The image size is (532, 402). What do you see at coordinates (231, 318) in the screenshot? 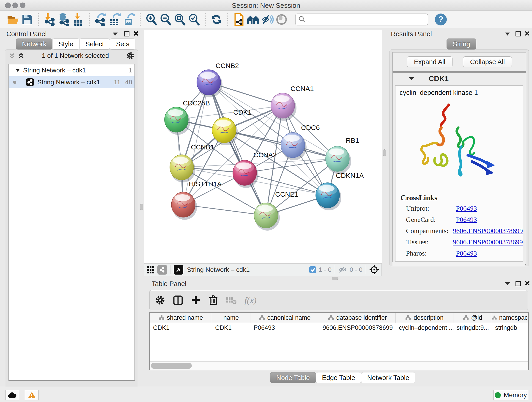
I see `column-header-name: name` at bounding box center [231, 318].